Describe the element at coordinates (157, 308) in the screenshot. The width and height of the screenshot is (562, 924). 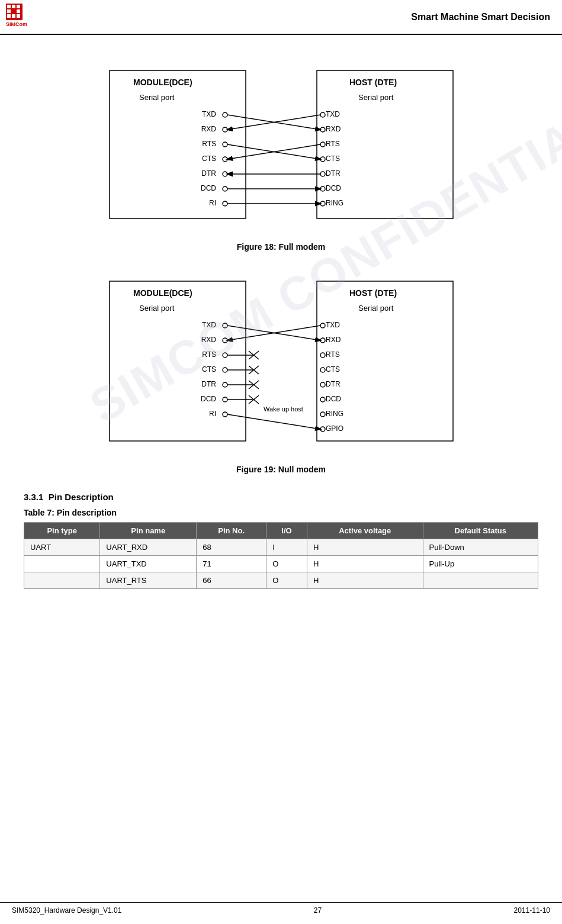
I see `svg-text: Serial port` at that location.